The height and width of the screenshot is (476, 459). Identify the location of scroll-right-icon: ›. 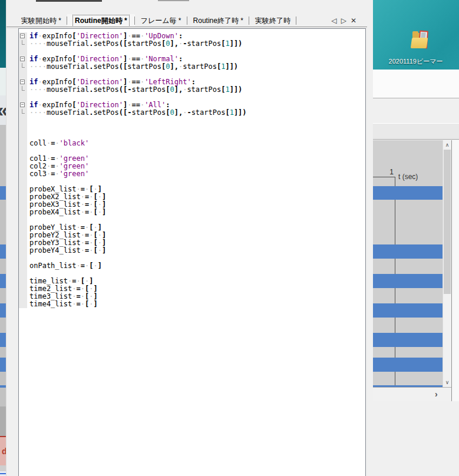
(436, 394).